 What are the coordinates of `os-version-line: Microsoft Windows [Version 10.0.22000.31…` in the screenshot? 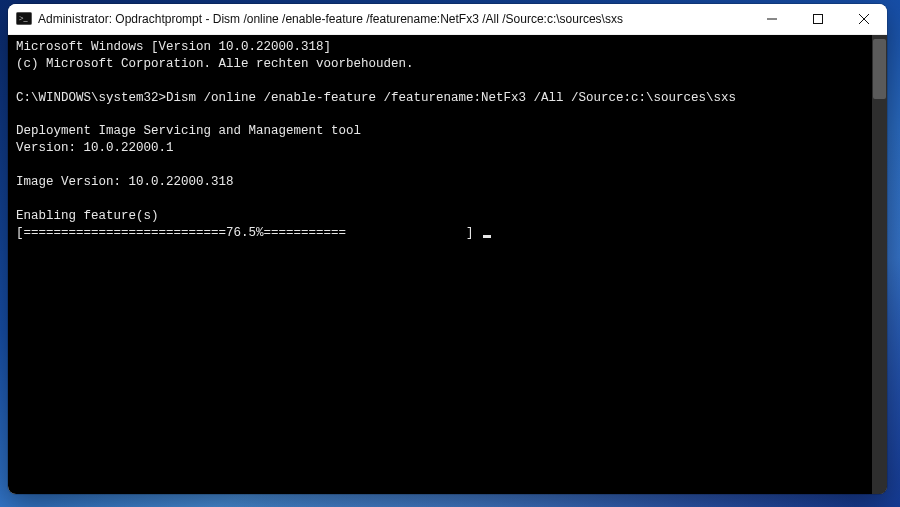 It's located at (174, 47).